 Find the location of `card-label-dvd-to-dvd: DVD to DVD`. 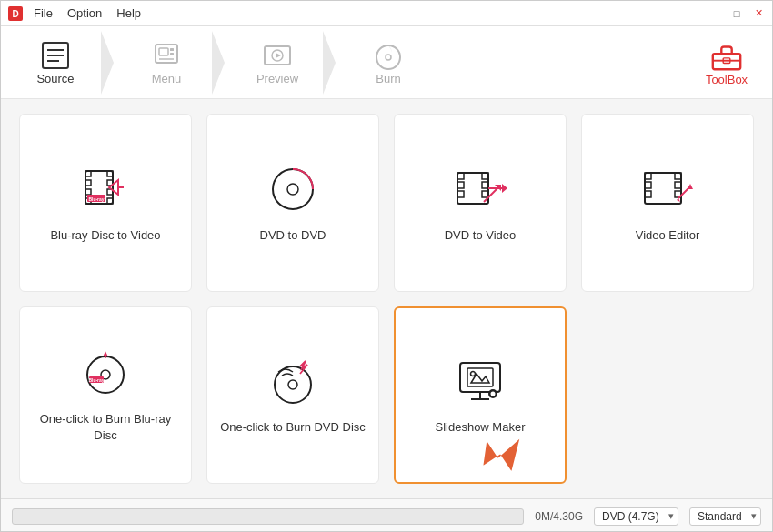

card-label-dvd-to-dvd: DVD to DVD is located at coordinates (293, 236).